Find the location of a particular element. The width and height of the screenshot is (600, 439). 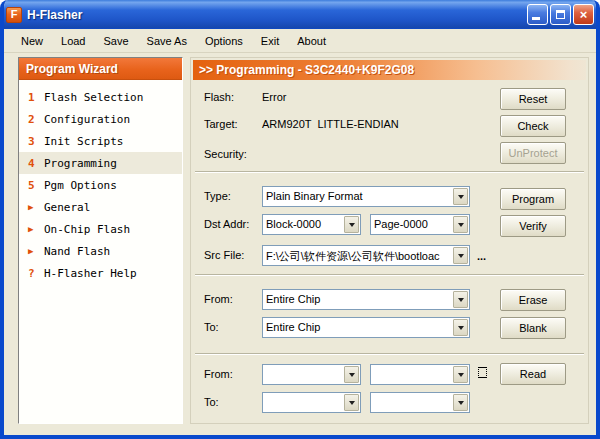

dst-addr-label: Dst Addr: is located at coordinates (226, 224).